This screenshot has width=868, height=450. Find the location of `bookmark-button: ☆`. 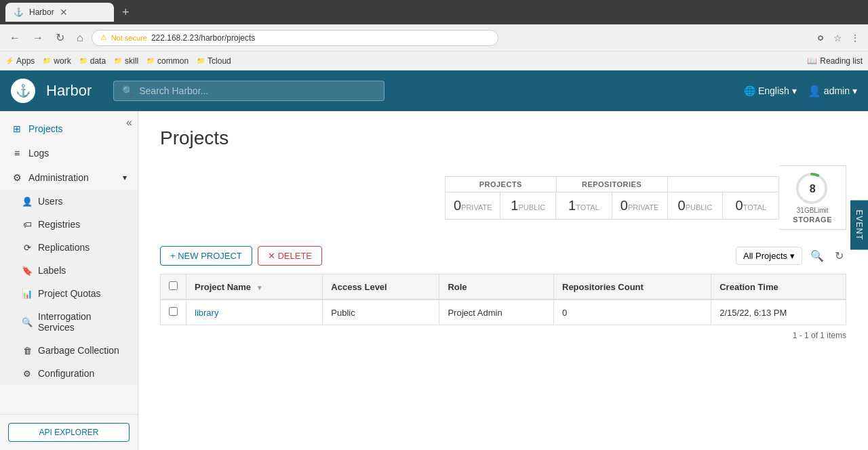

bookmark-button: ☆ is located at coordinates (838, 38).